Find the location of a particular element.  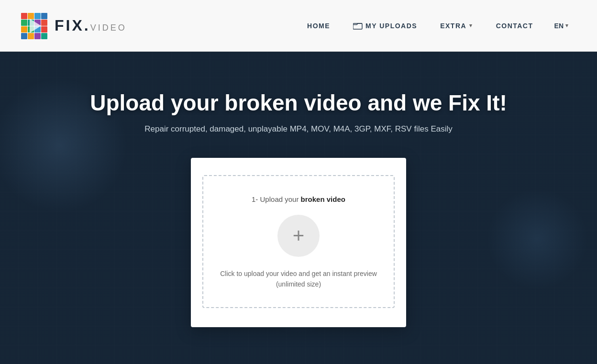

logo-text: FIX.VIDEO is located at coordinates (91, 26).